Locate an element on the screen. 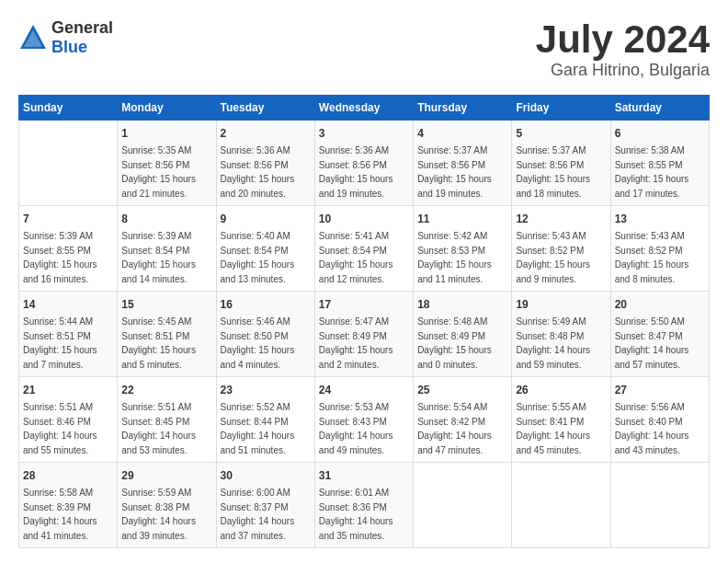 The width and height of the screenshot is (728, 563). day-info: Sunrise: 6:00 AM Sunset: 8:37 PM Dayligh… is located at coordinates (266, 514).